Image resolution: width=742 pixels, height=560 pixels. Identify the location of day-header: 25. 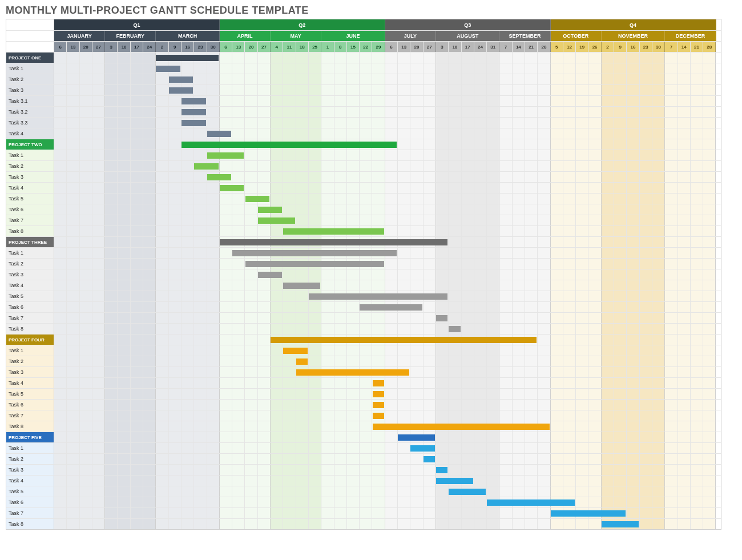
(315, 47).